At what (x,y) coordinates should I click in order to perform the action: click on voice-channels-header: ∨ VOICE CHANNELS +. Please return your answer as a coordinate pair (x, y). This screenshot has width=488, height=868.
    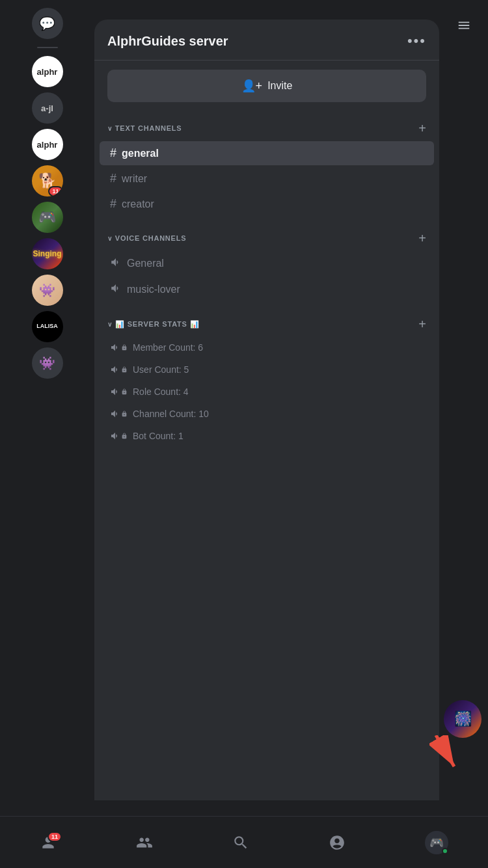
    Looking at the image, I should click on (267, 236).